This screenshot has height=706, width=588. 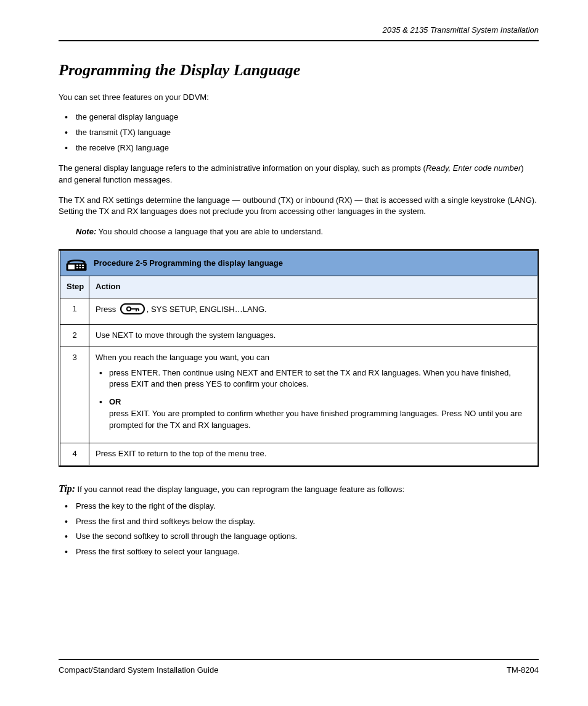 What do you see at coordinates (138, 671) in the screenshot?
I see `footer-left: Compact/Standard System Installation Gui…` at bounding box center [138, 671].